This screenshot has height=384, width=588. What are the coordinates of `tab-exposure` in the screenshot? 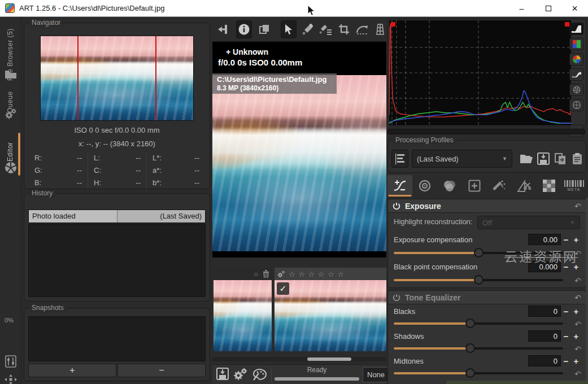 It's located at (400, 186).